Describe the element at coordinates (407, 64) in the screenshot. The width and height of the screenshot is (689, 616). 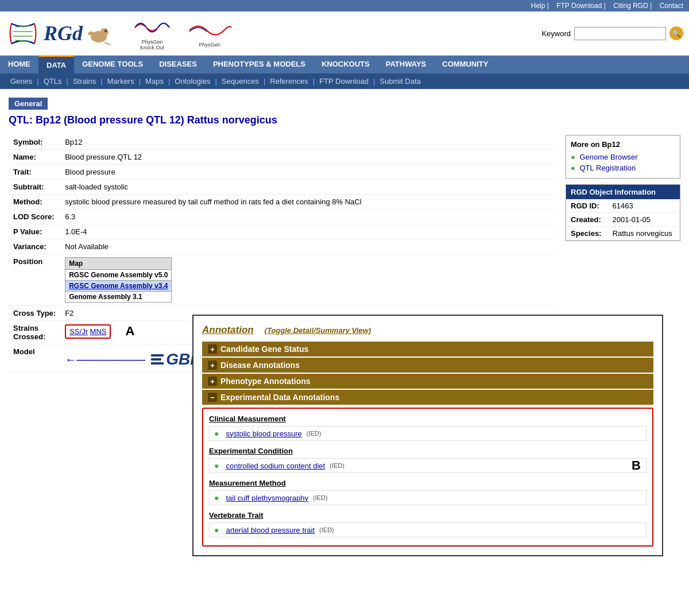
I see `nav-pathways: PATHWAYS` at that location.